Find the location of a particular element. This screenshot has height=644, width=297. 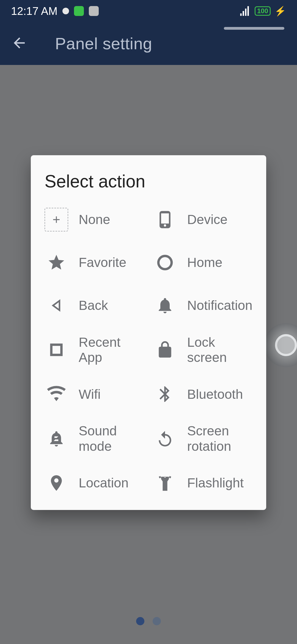

action-screen-rotation: Screen rotation is located at coordinates (203, 438).